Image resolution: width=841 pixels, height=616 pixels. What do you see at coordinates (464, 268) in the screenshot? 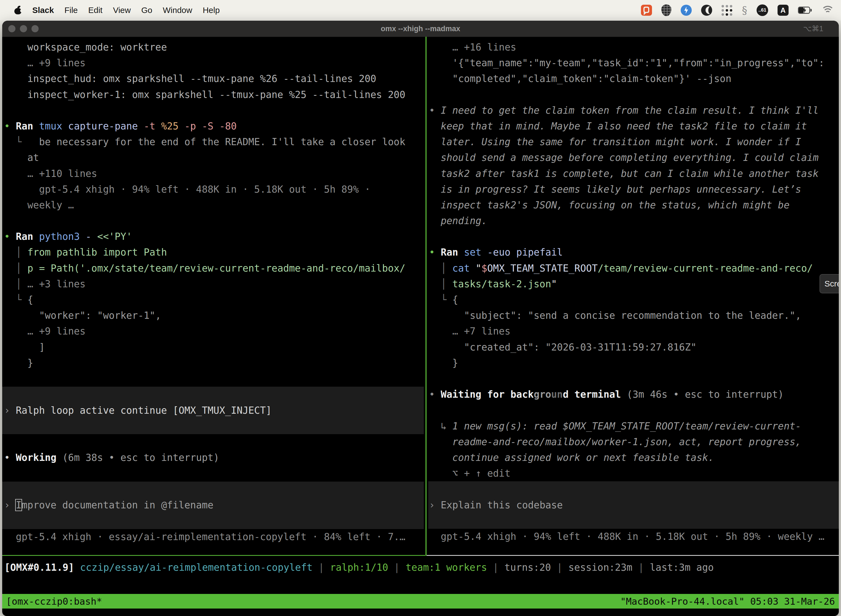
I see `terminal-text-segment: cat` at bounding box center [464, 268].